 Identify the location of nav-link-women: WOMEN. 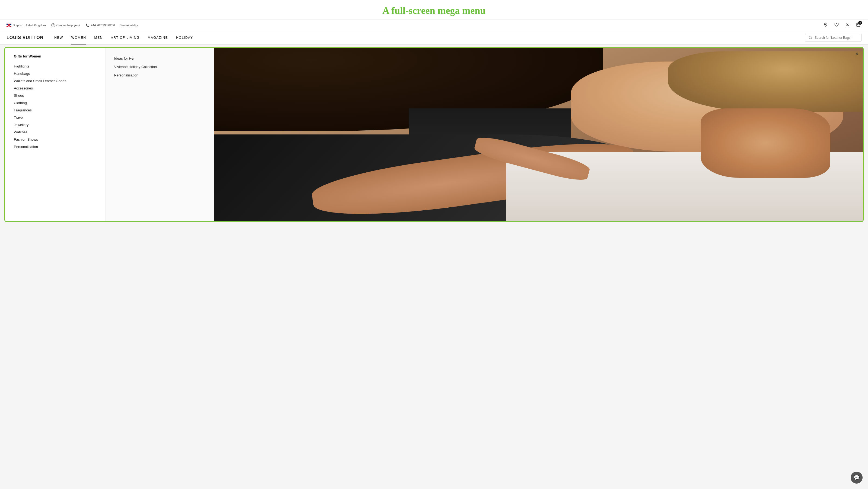
(79, 38).